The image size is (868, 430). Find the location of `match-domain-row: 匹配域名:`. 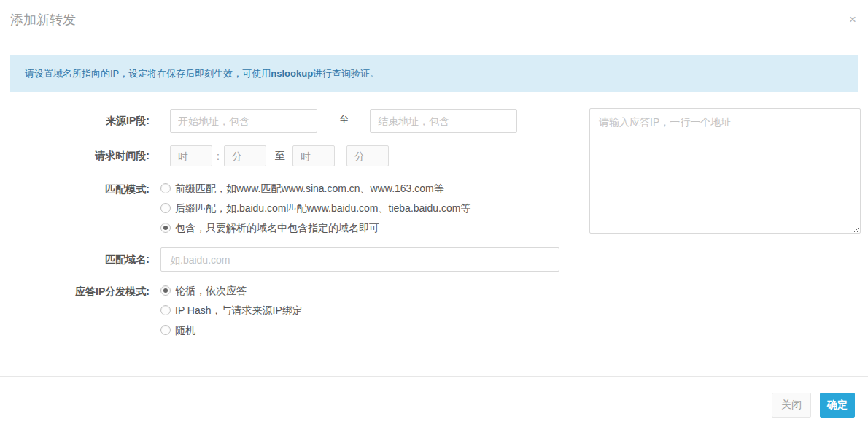

match-domain-row: 匹配域名: is located at coordinates (434, 260).